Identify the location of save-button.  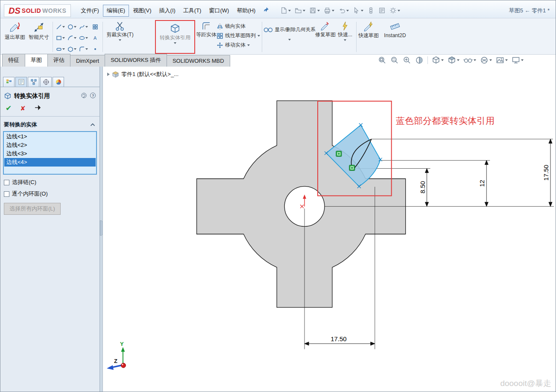
(314, 10).